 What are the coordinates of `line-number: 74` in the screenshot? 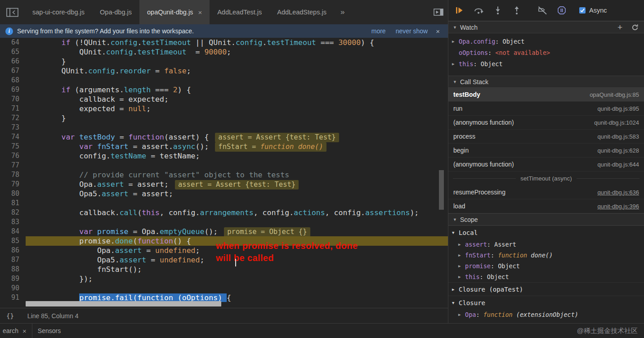 It's located at (13, 137).